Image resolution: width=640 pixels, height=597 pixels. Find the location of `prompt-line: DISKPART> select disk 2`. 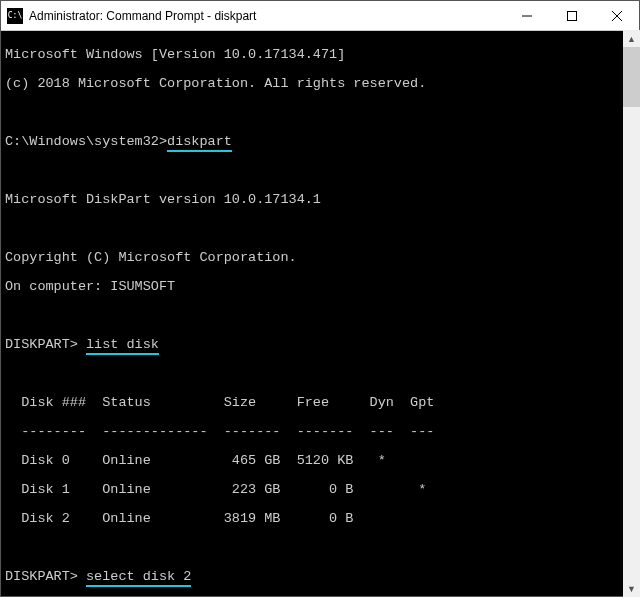

prompt-line: DISKPART> select disk 2 is located at coordinates (320, 578).